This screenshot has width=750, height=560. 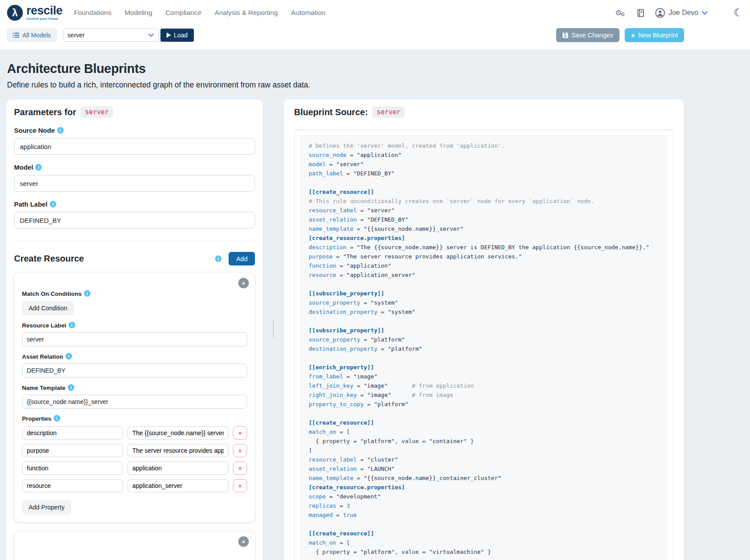 I want to click on add-resource-button: Add, so click(x=242, y=258).